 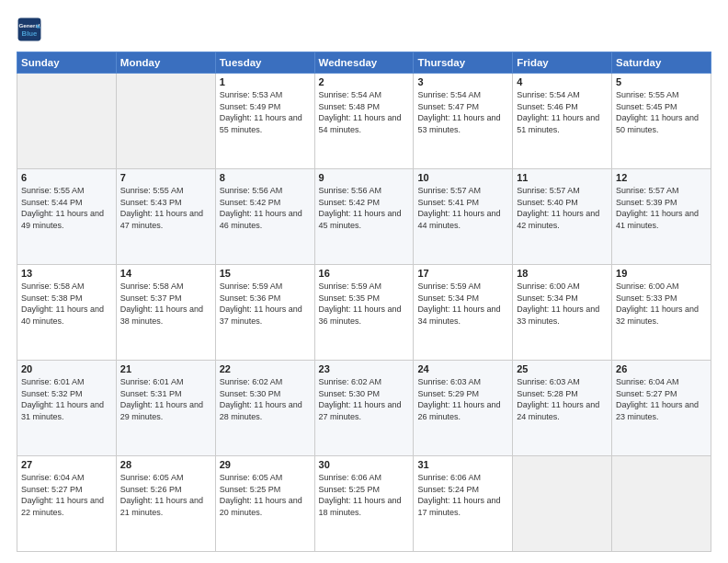 I want to click on calendar-cell: 31Sunrise: 6:06 AMSunset: 5:24 PMDayligh…, so click(x=463, y=504).